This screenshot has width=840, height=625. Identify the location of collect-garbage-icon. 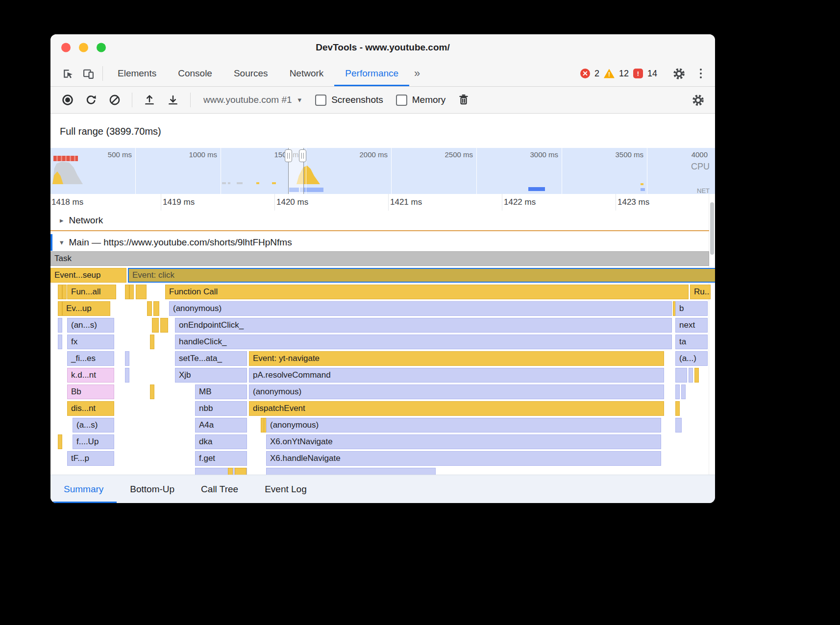
(464, 100).